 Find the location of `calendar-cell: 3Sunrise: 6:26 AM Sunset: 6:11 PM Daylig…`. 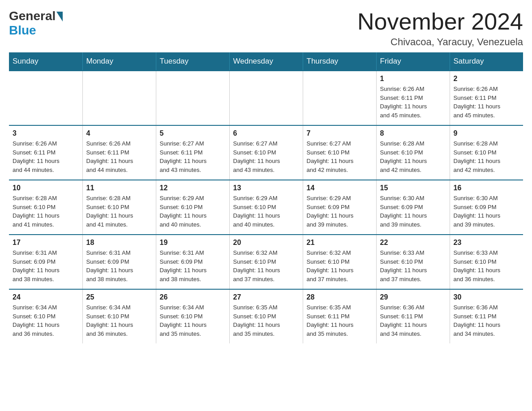

calendar-cell: 3Sunrise: 6:26 AM Sunset: 6:11 PM Daylig… is located at coordinates (46, 153).